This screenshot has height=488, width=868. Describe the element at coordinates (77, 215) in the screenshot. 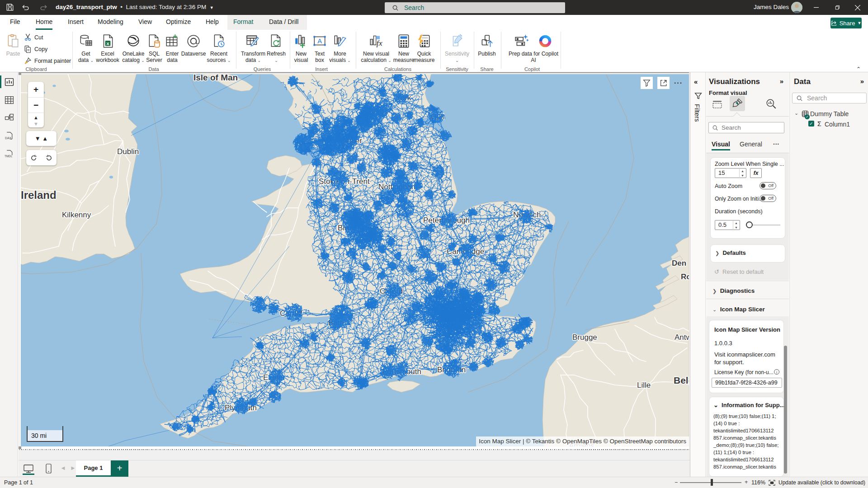

I see `svg-text: Kilkenny` at that location.